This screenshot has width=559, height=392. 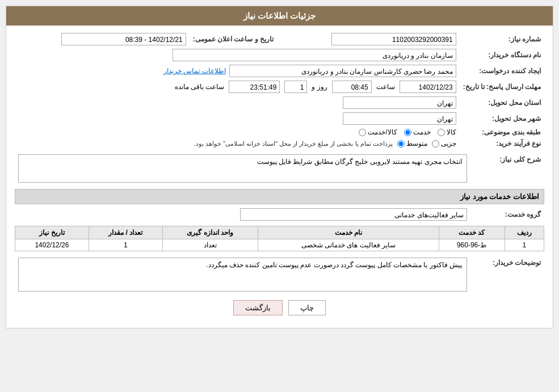 I want to click on city-label: شهر محل تحویل:, so click(x=502, y=119).